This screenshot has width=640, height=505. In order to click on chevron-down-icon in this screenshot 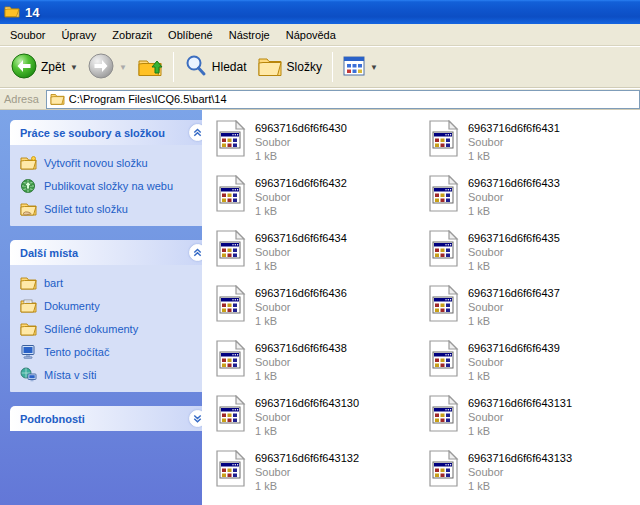, I will do `click(196, 418)`.